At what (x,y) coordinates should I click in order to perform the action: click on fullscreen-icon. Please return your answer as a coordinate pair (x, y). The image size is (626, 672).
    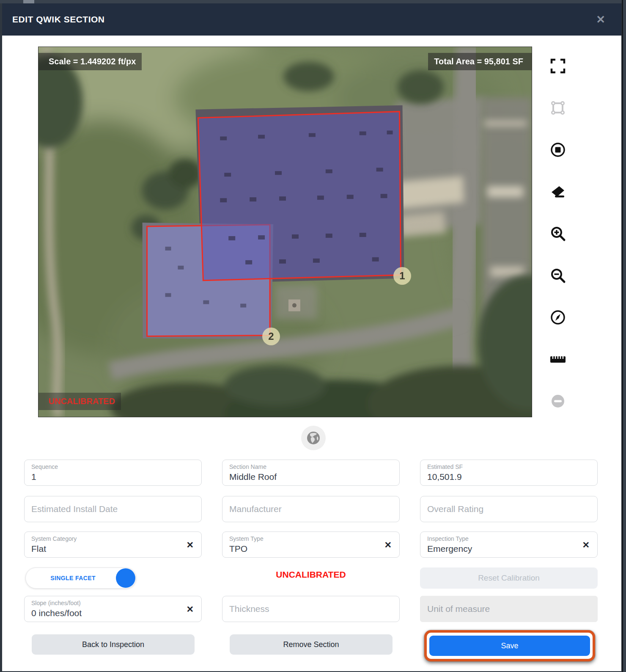
    Looking at the image, I should click on (558, 66).